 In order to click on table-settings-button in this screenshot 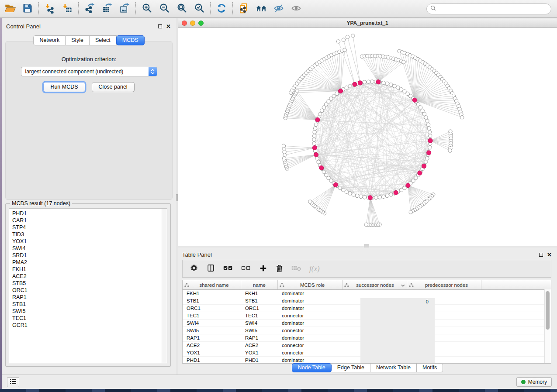, I will do `click(194, 269)`.